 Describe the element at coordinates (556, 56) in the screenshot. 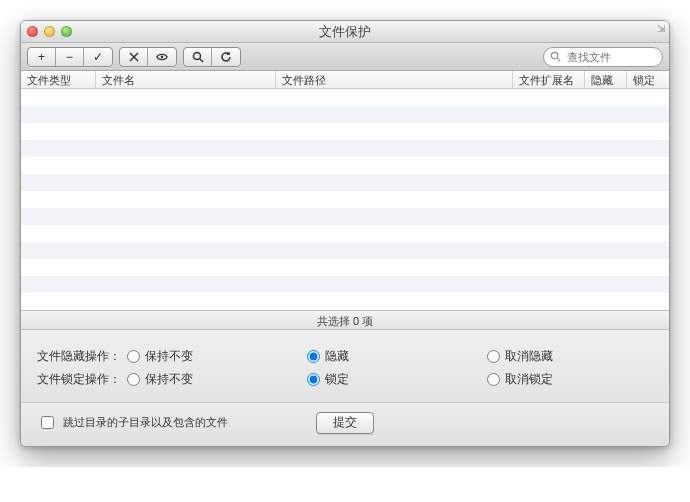

I see `search-icon` at that location.